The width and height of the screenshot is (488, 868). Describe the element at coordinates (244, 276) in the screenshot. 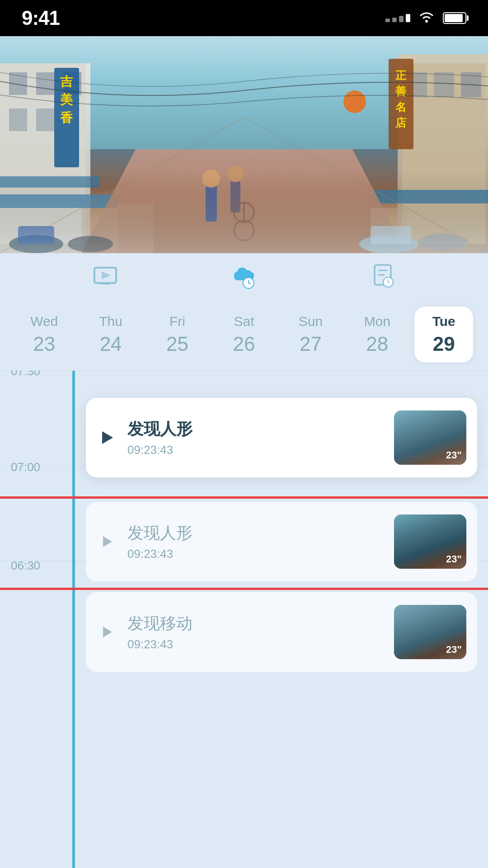

I see `cloud-time-icon-item` at that location.